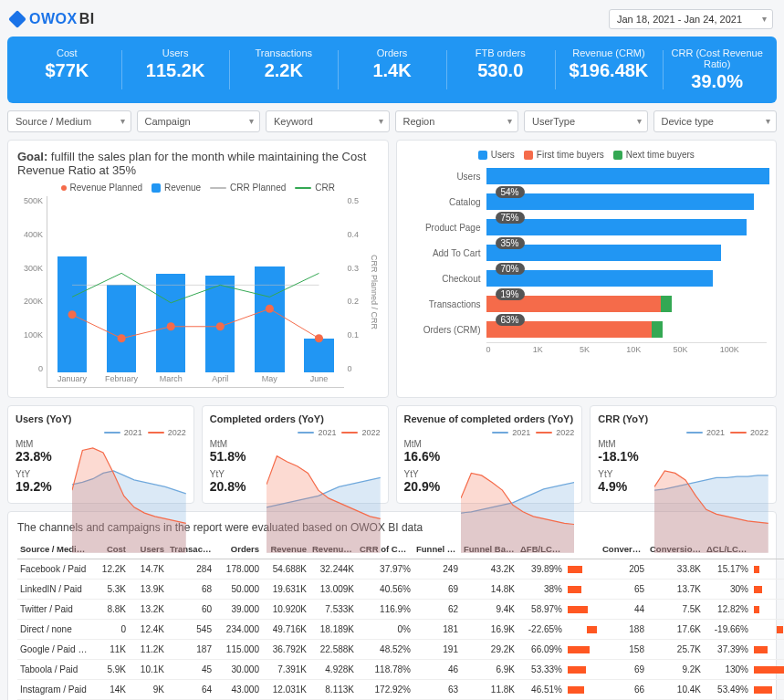  What do you see at coordinates (148, 590) in the screenshot?
I see `table-cell: 13.9K` at bounding box center [148, 590].